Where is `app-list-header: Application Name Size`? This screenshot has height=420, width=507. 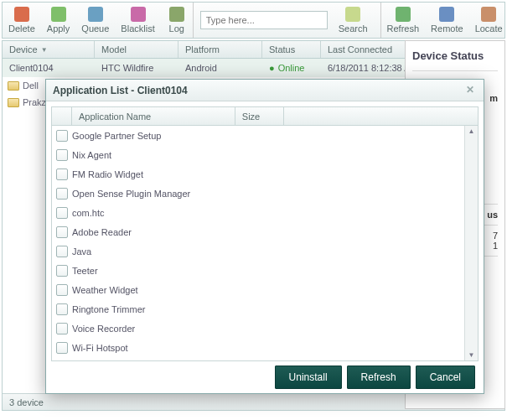
app-list-header: Application Name Size is located at coordinates (265, 117).